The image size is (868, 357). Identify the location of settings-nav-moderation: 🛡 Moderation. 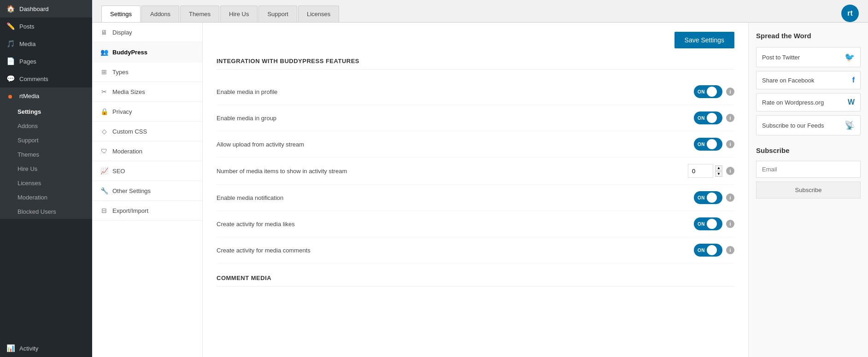
(147, 151).